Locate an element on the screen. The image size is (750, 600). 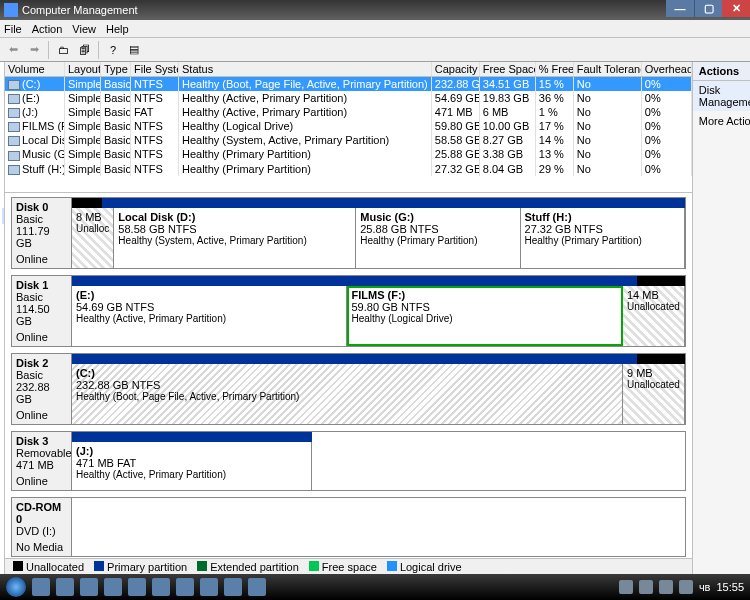
legend-item: Primary partition is located at coordinates (140, 567).